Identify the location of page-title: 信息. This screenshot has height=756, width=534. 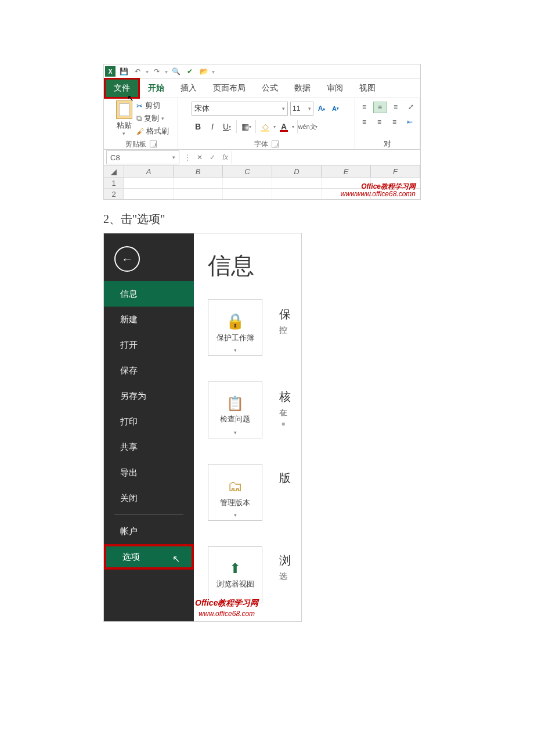
(254, 266).